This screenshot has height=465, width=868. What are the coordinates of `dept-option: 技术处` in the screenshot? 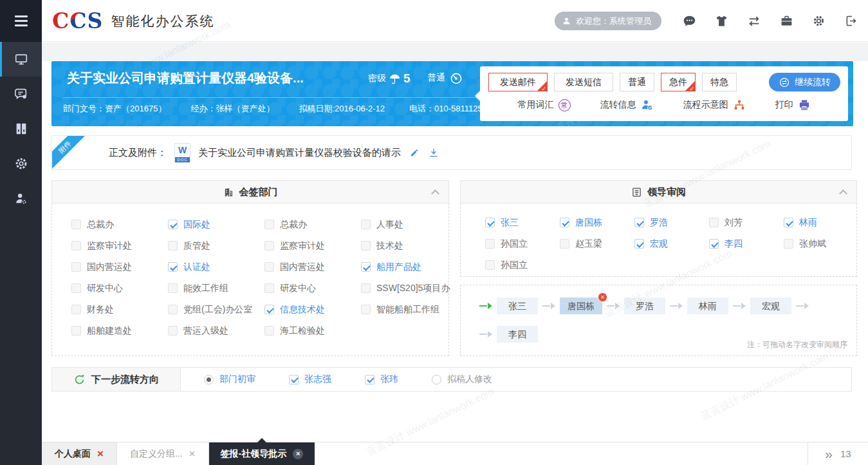 It's located at (409, 246).